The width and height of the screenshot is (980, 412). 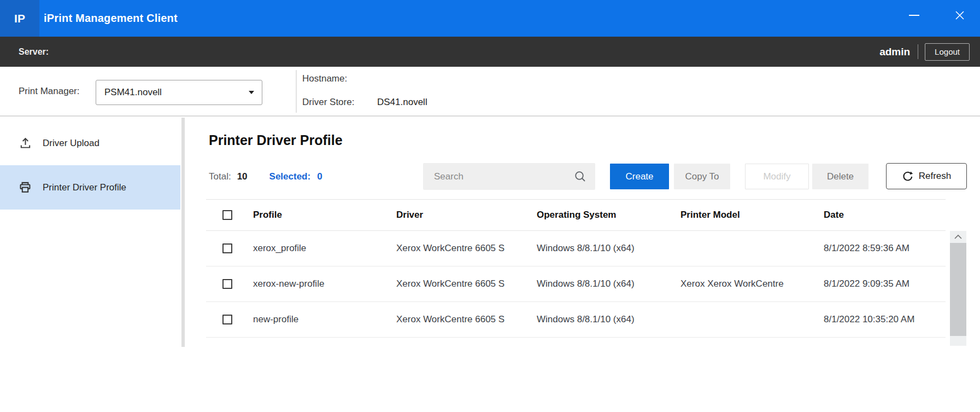 What do you see at coordinates (319, 177) in the screenshot?
I see `selected-value: 0` at bounding box center [319, 177].